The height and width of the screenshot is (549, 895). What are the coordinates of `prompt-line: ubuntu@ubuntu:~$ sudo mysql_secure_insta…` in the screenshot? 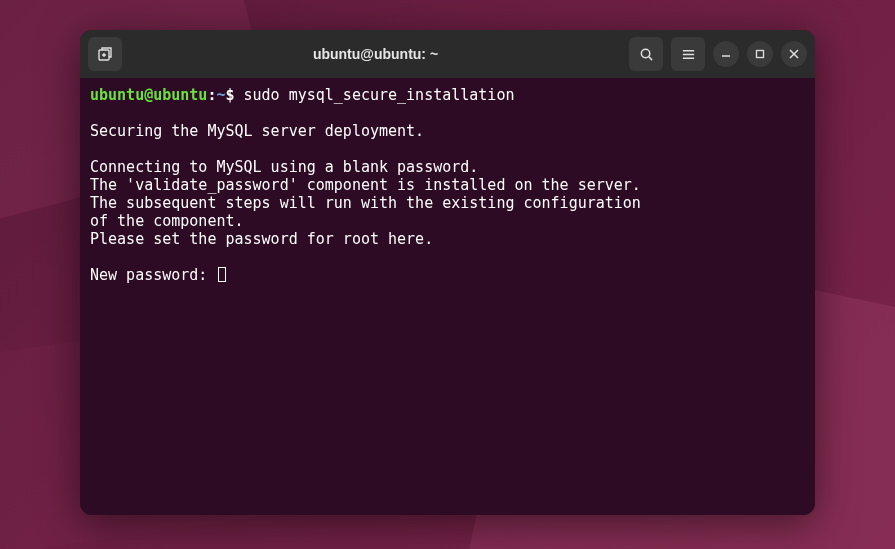 It's located at (448, 95).